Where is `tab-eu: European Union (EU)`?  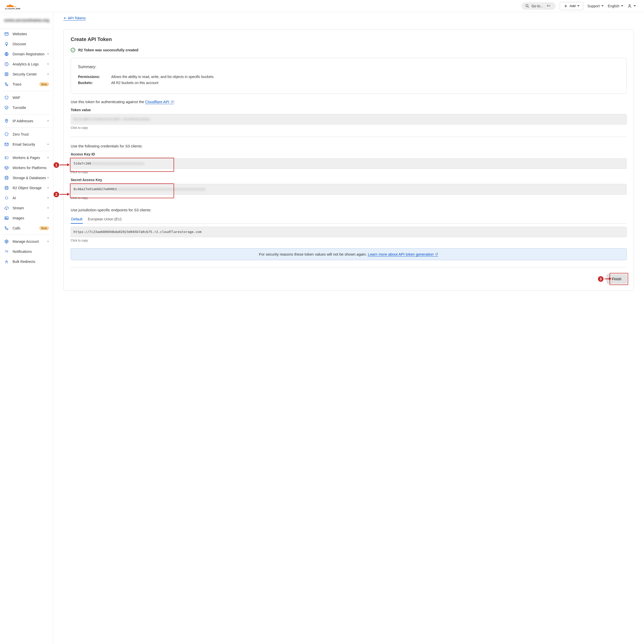
tab-eu: European Union (EU) is located at coordinates (105, 219).